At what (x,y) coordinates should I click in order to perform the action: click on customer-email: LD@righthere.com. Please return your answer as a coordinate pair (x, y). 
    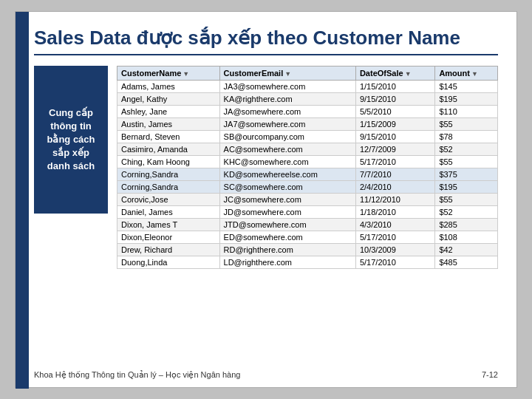
    Looking at the image, I should click on (287, 263).